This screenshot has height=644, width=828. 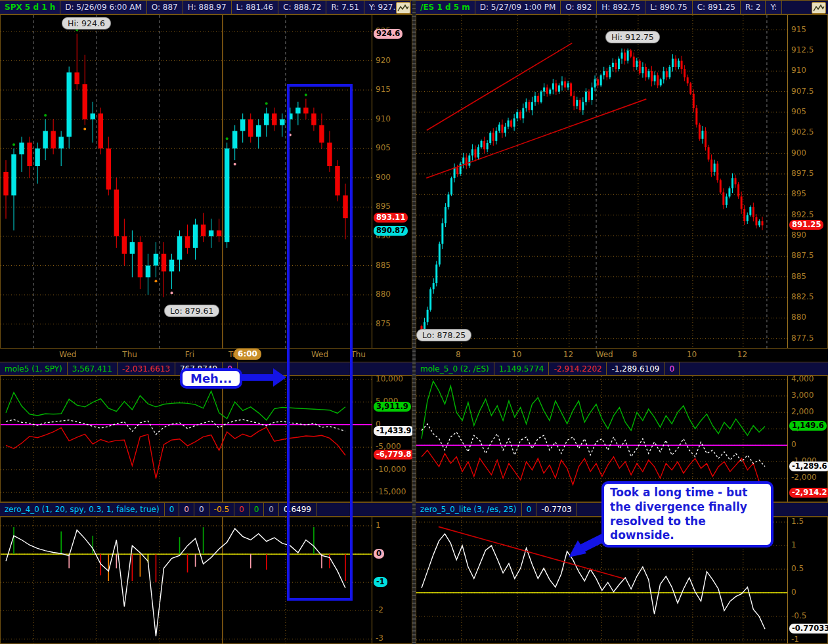 I want to click on study-value: 1,149.5774, so click(x=522, y=369).